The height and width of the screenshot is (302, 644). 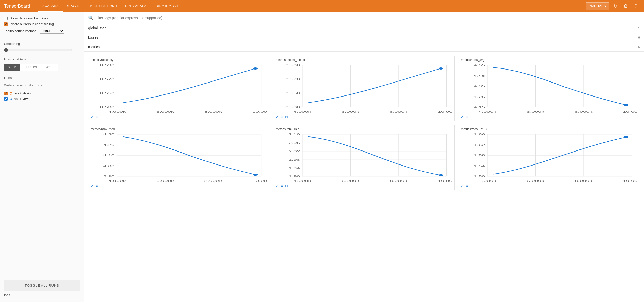 I want to click on chart-icons: ⤢ ≡ ⊡, so click(x=179, y=185).